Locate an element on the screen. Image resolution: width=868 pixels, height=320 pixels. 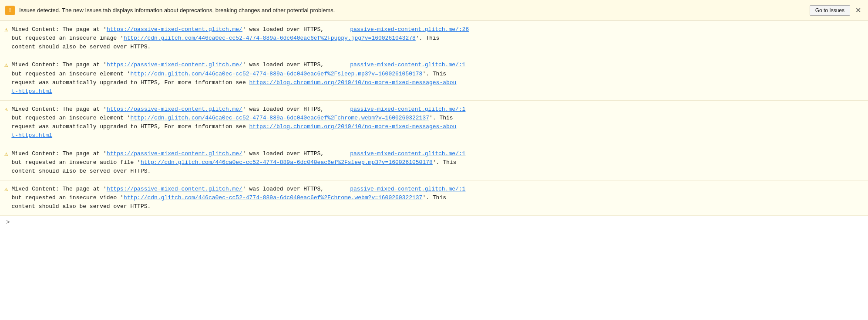
go-to-issues-button: Go to Issues is located at coordinates (830, 10).